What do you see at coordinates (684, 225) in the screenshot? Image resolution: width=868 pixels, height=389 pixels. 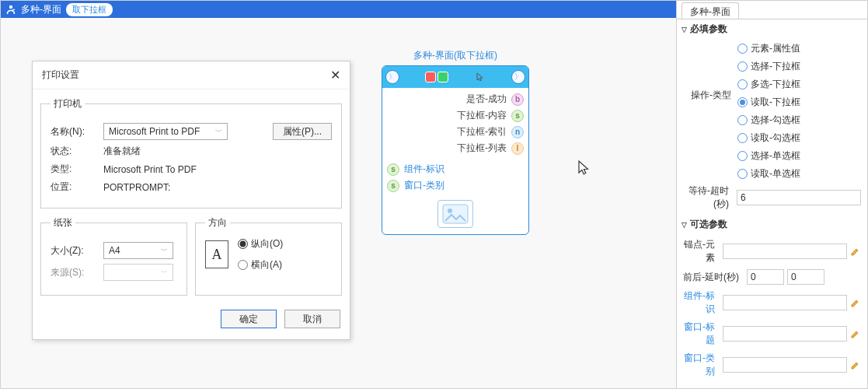 I see `collapse-icon: ▽` at bounding box center [684, 225].